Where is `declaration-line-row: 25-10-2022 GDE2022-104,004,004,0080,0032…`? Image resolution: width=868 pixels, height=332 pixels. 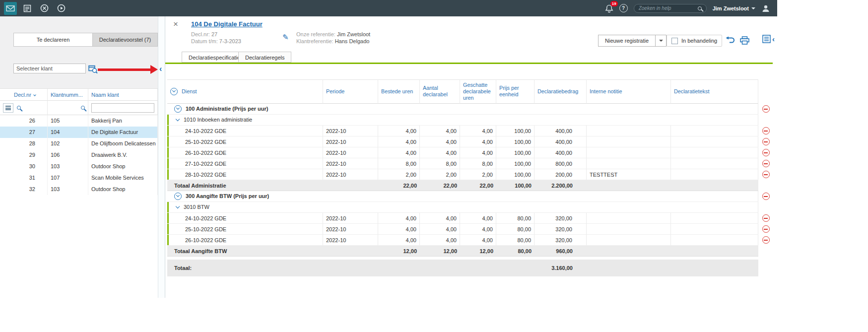 declaration-line-row: 25-10-2022 GDE2022-104,004,004,0080,0032… is located at coordinates (470, 229).